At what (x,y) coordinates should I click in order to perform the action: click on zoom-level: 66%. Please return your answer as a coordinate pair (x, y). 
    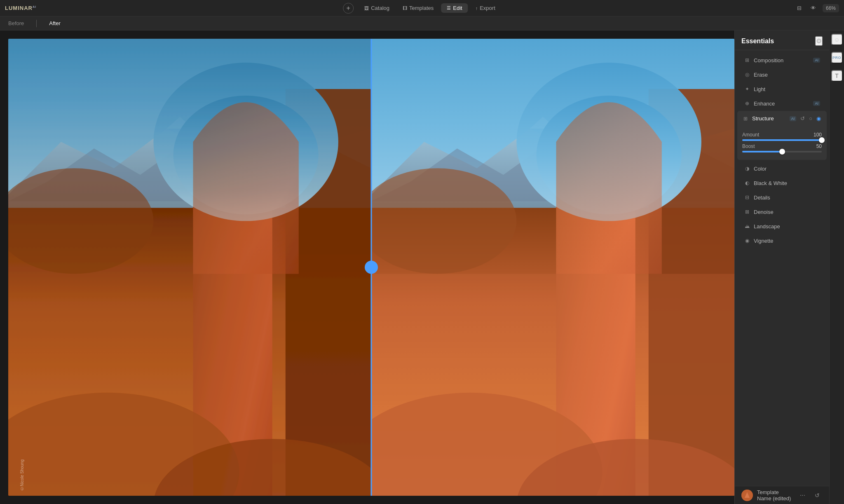
    Looking at the image, I should click on (831, 8).